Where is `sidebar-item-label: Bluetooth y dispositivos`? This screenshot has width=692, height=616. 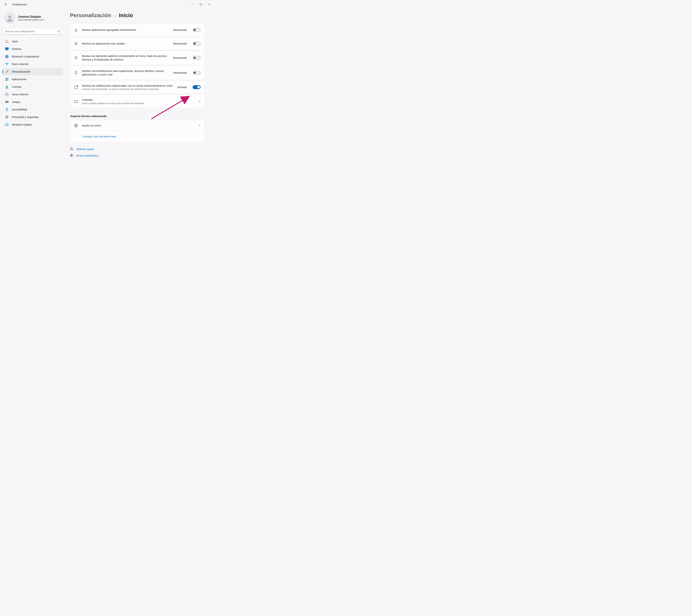 sidebar-item-label: Bluetooth y dispositivos is located at coordinates (26, 57).